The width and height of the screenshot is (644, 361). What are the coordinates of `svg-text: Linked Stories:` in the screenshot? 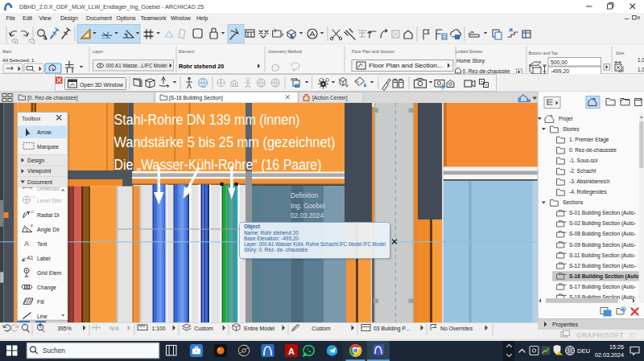 It's located at (469, 51).